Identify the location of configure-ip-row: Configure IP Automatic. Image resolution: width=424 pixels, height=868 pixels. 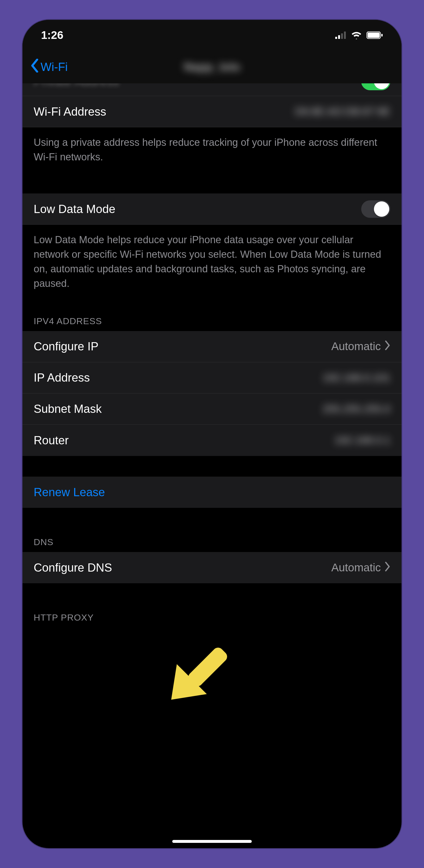
(212, 346).